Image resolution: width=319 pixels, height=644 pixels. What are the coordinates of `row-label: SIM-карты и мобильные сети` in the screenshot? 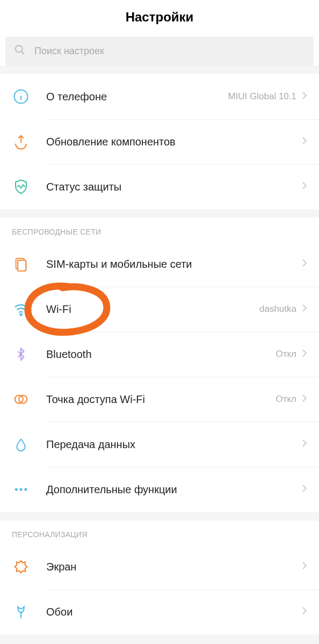 It's located at (174, 264).